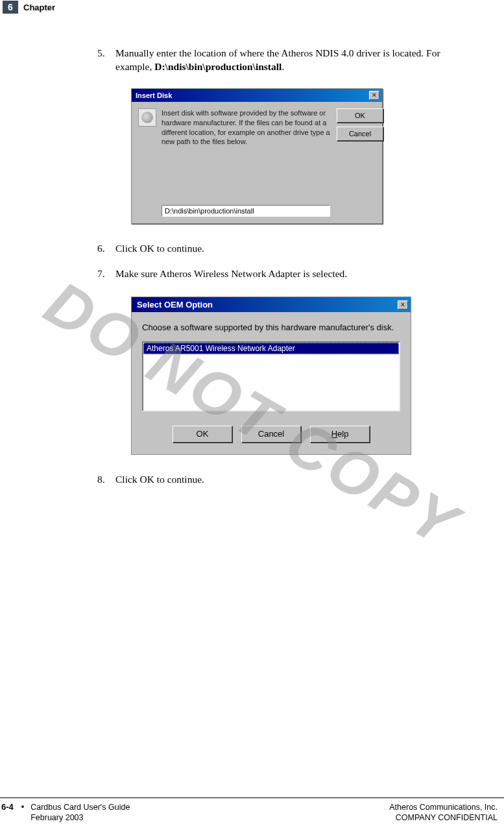 Image resolution: width=504 pixels, height=828 pixels. Describe the element at coordinates (292, 156) in the screenshot. I see `insert-disk-dialog-wrap: Insert Disk × Insert disk with software …` at that location.